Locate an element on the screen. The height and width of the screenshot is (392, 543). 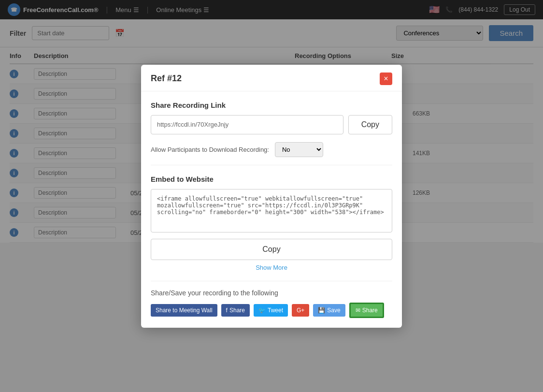
allow-download-row: Allow Participants to Download Recording… is located at coordinates (272, 154).